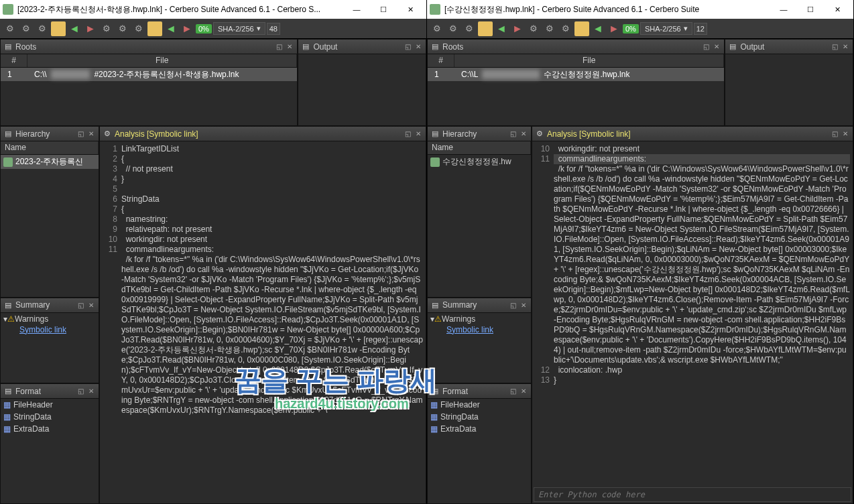  What do you see at coordinates (50, 162) in the screenshot?
I see `tree-item: 2023-2-주차등록신` at bounding box center [50, 162].